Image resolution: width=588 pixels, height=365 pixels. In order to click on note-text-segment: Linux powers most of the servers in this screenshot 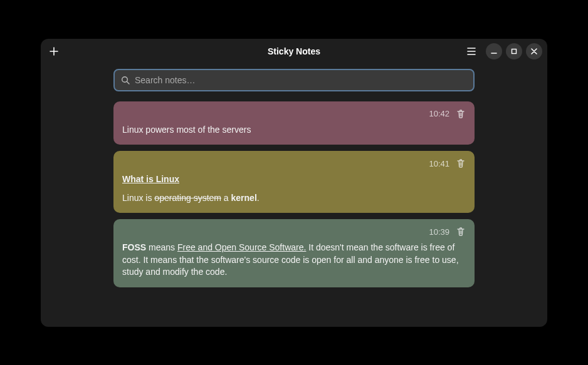, I will do `click(187, 130)`.